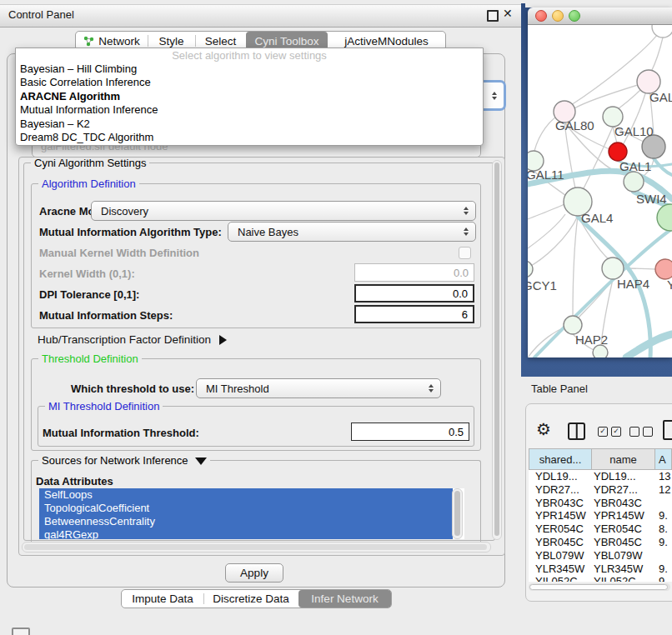  I want to click on network-node-label: SWI4, so click(652, 198).